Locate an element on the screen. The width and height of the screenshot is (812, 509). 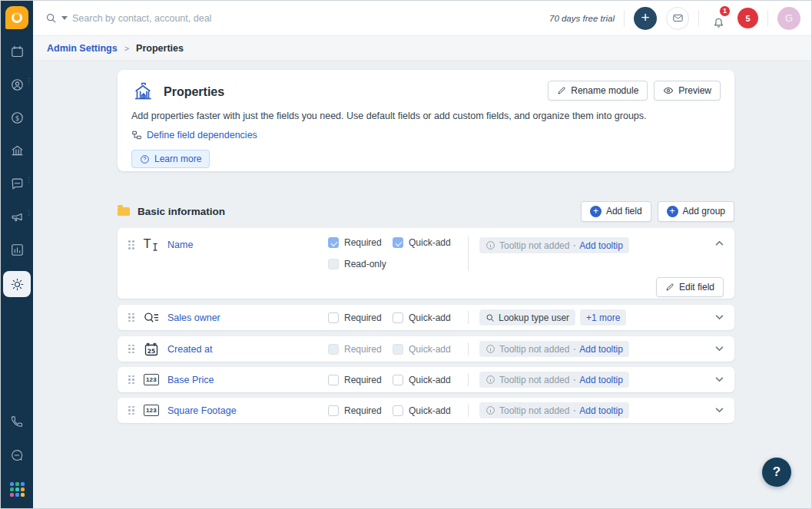
email-button is located at coordinates (678, 18).